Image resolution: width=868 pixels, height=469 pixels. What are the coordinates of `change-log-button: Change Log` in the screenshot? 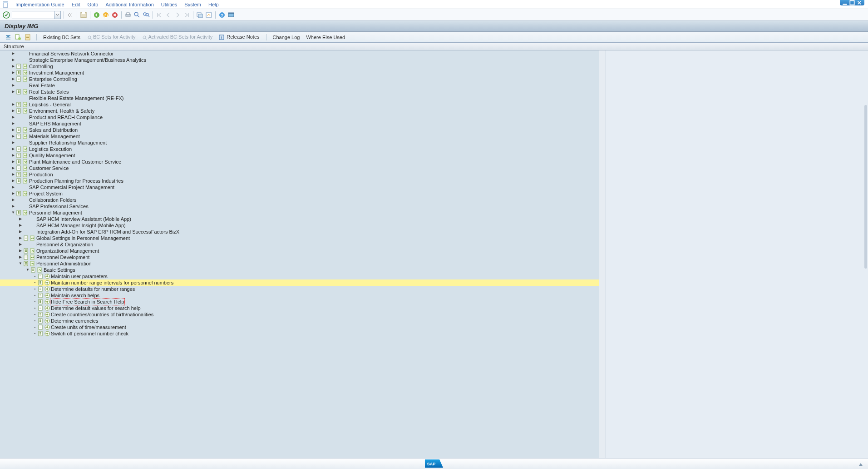 It's located at (286, 37).